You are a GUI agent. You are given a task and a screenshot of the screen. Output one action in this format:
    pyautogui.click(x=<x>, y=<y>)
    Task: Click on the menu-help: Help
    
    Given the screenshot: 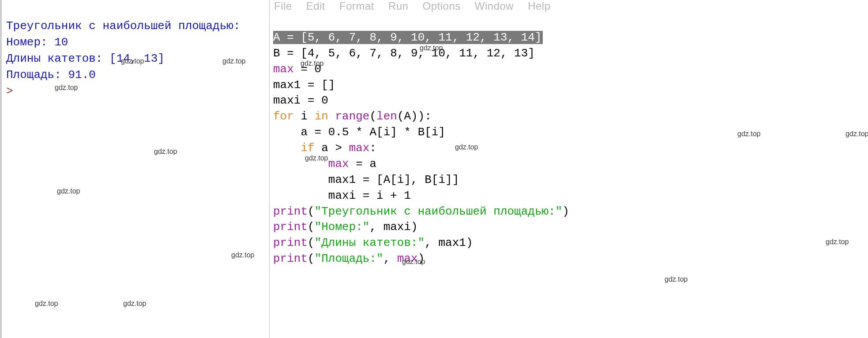 What is the action you would take?
    pyautogui.click(x=539, y=6)
    